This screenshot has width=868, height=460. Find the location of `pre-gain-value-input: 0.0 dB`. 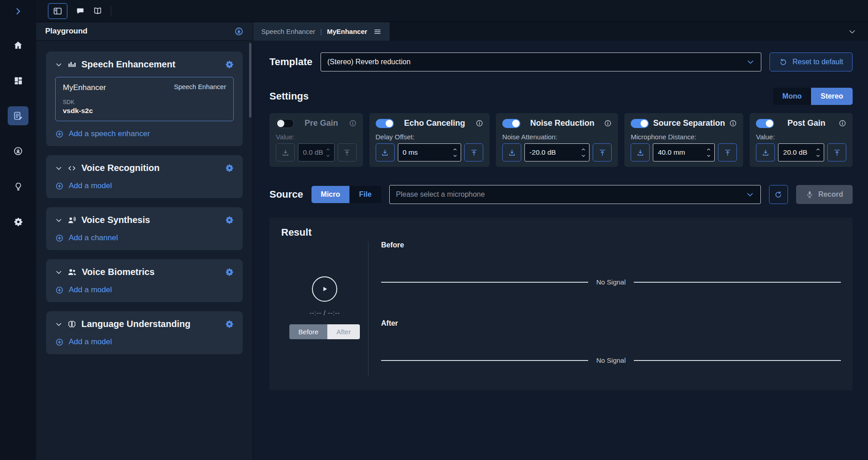

pre-gain-value-input: 0.0 dB is located at coordinates (316, 152).